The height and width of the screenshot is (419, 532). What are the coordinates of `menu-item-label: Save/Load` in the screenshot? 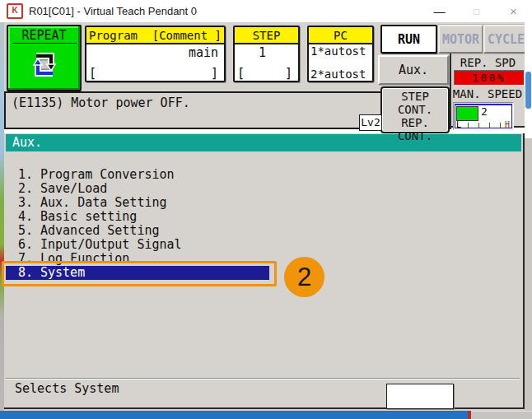 It's located at (74, 189).